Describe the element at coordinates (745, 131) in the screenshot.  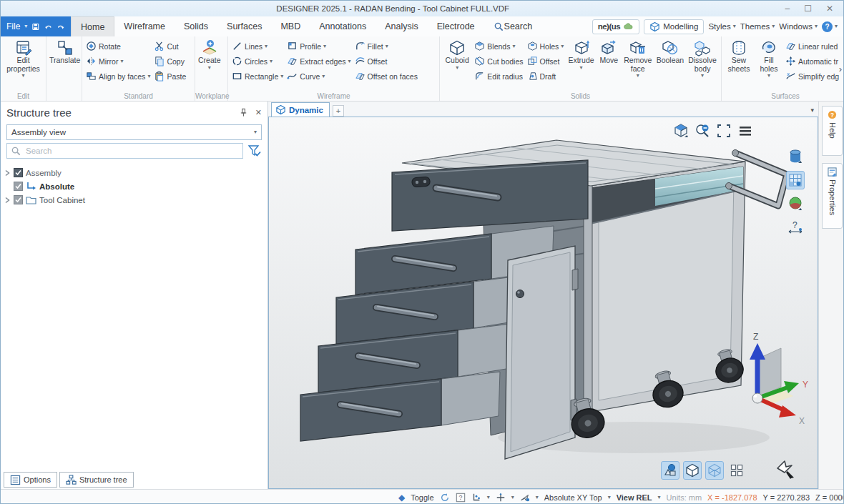
I see `viewport-menu-button` at that location.